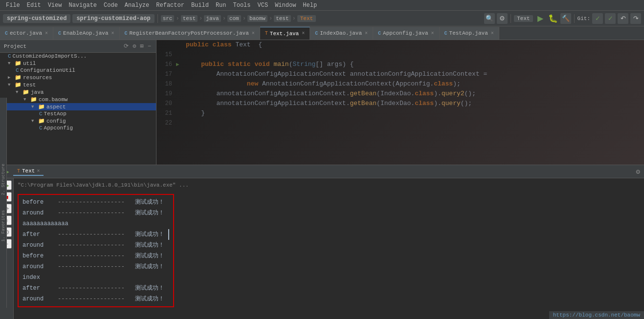 This screenshot has height=319, width=644. What do you see at coordinates (366, 33) in the screenshot?
I see `close-icon5: ×` at bounding box center [366, 33].